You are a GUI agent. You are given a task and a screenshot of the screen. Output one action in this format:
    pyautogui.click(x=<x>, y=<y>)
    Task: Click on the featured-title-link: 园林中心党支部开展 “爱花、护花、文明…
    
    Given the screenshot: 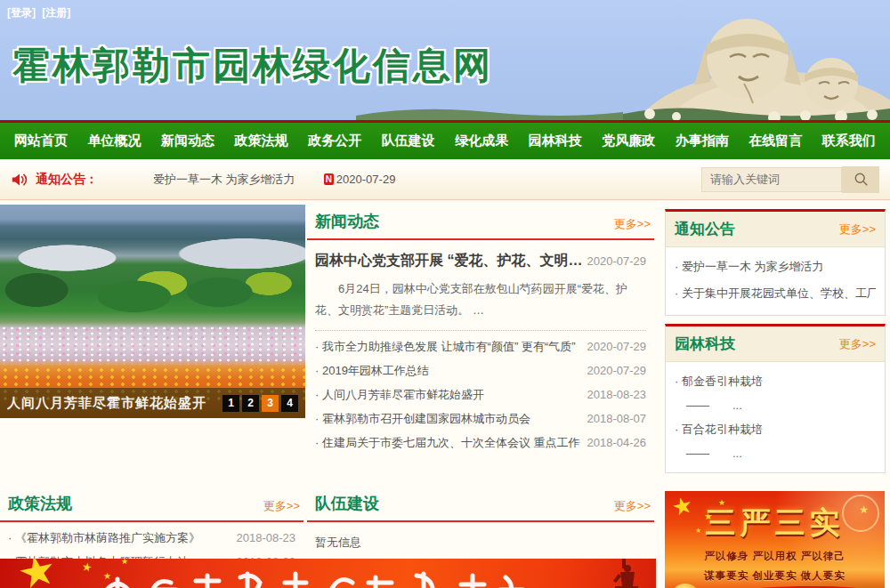 What is the action you would take?
    pyautogui.click(x=449, y=262)
    